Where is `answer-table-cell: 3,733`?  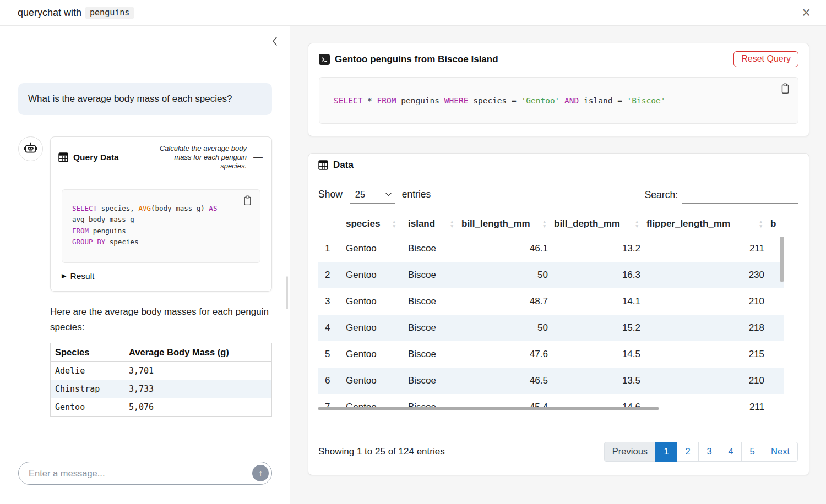
answer-table-cell: 3,733 is located at coordinates (198, 388).